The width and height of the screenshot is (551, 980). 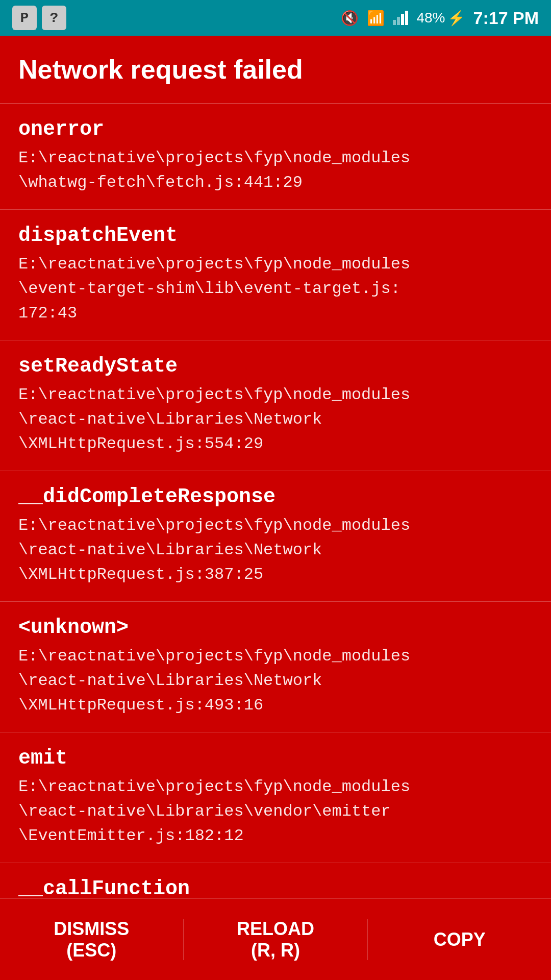 I want to click on reload-label: RELOAD (R, R), so click(x=276, y=940).